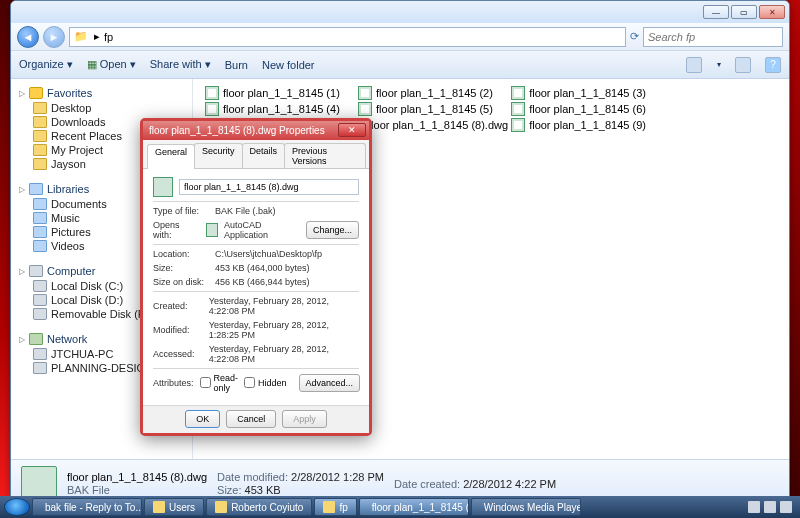 Image resolution: width=800 pixels, height=518 pixels. I want to click on details-value: 453 KB, so click(263, 490).